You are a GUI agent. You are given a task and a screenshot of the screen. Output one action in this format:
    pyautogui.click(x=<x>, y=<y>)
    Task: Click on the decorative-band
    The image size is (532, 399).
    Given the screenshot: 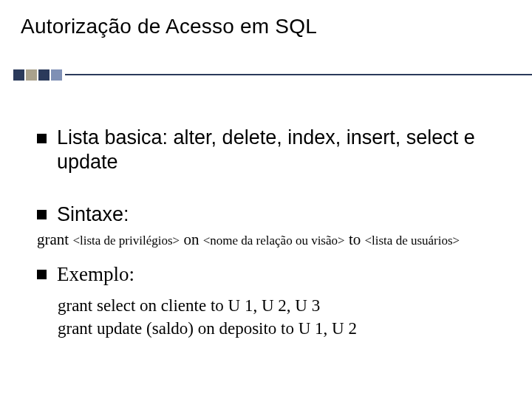 What is the action you would take?
    pyautogui.click(x=266, y=75)
    